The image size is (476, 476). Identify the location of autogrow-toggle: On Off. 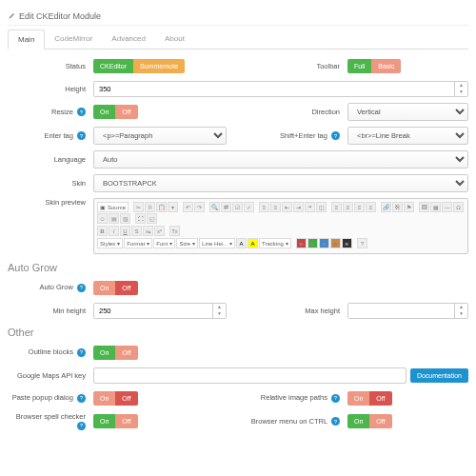
(116, 288).